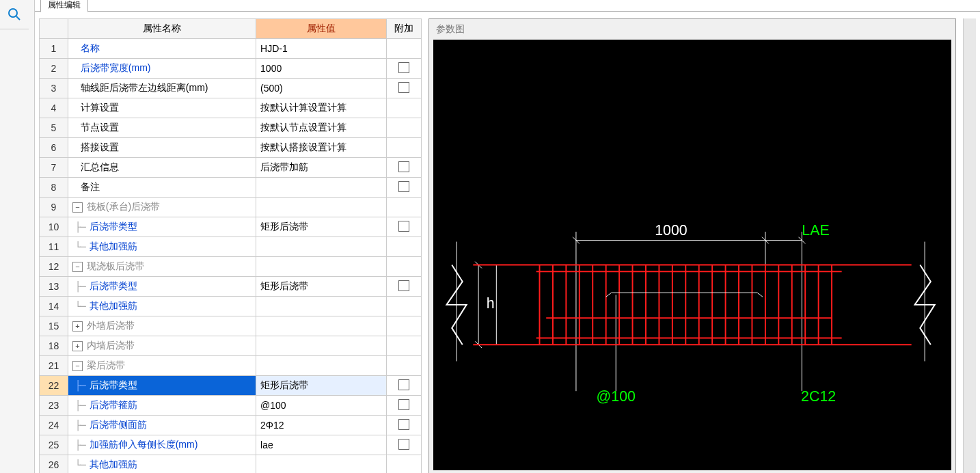 This screenshot has width=980, height=473. Describe the element at coordinates (161, 425) in the screenshot. I see `property-name-cell: ├─后浇带侧面筋` at that location.